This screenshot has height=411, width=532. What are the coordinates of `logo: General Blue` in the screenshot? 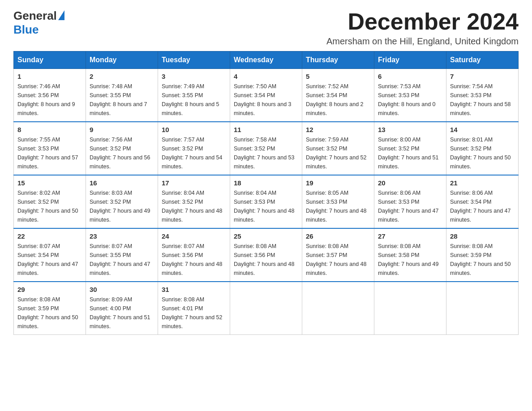 It's located at (39, 23).